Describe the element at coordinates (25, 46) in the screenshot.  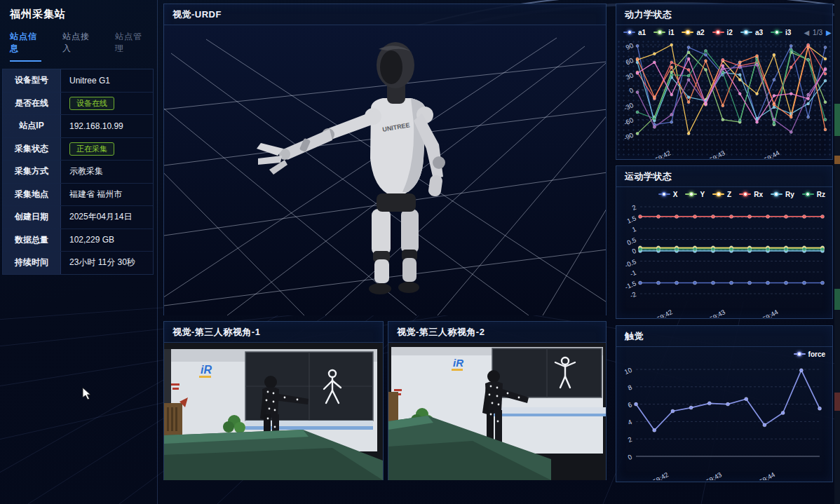
I see `tab-site-info: 站点信息` at that location.